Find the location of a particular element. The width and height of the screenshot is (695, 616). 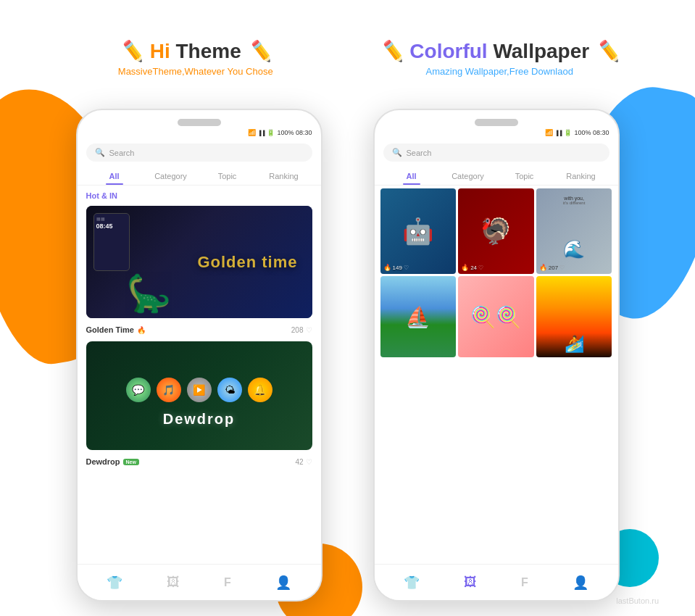

right-battery-icon: 🔋 is located at coordinates (568, 133).